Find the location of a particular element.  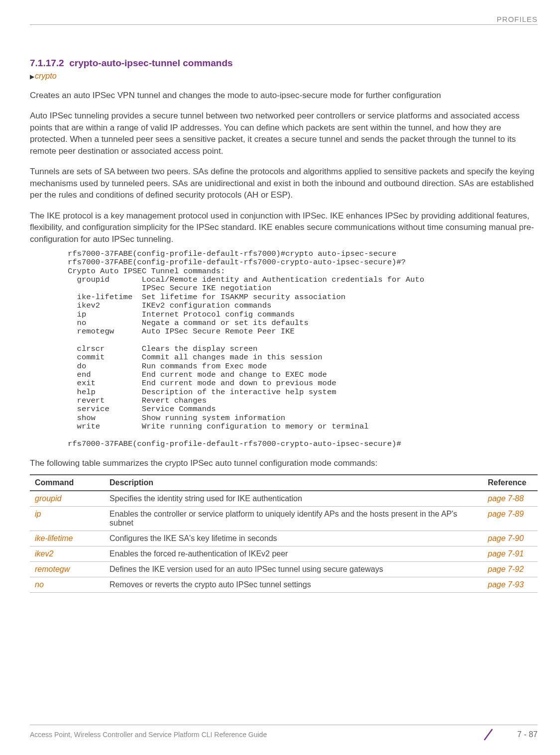

cmd-link: remotegw is located at coordinates (67, 569).